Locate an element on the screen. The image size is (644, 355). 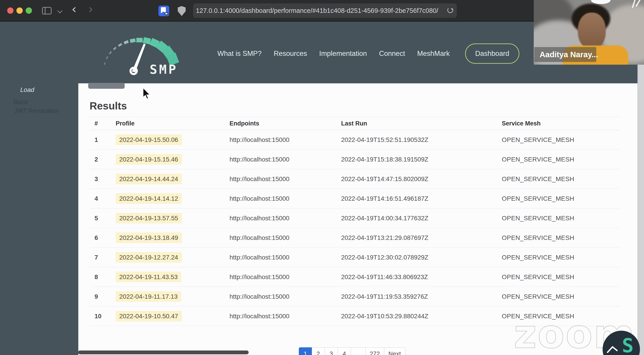
profile-name-highlighted: 2022-04-19-15.15.46 is located at coordinates (149, 159).